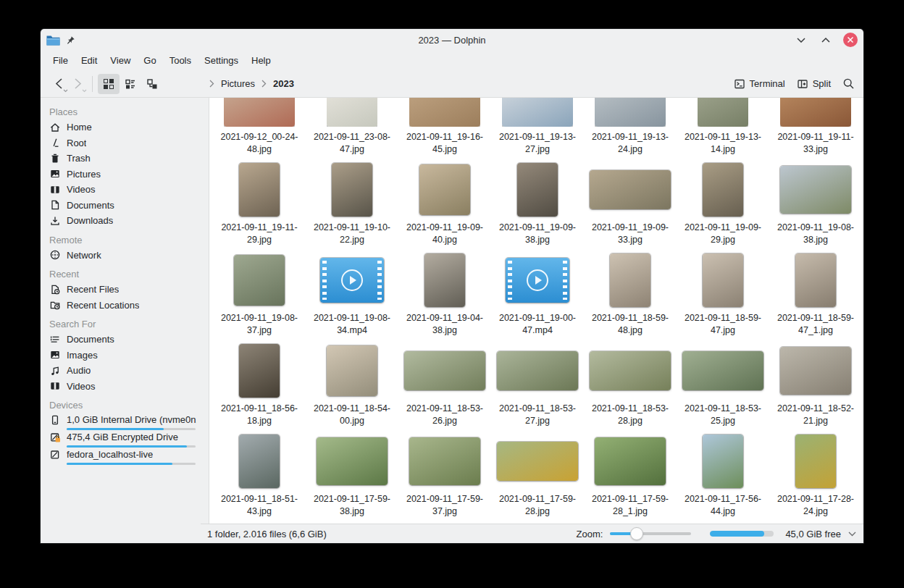 The width and height of the screenshot is (904, 588). I want to click on search-icon, so click(849, 84).